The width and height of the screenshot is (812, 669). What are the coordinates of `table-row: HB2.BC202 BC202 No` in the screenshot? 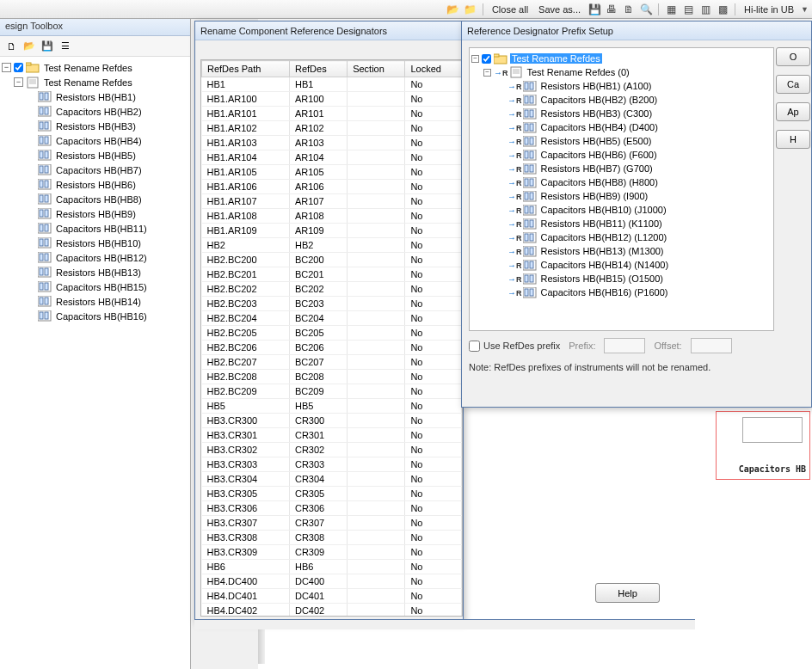 It's located at (332, 289).